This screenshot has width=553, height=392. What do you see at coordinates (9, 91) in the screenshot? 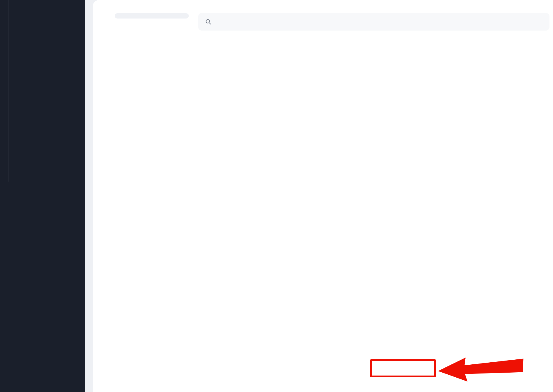
I see `submenu-tree-line` at bounding box center [9, 91].